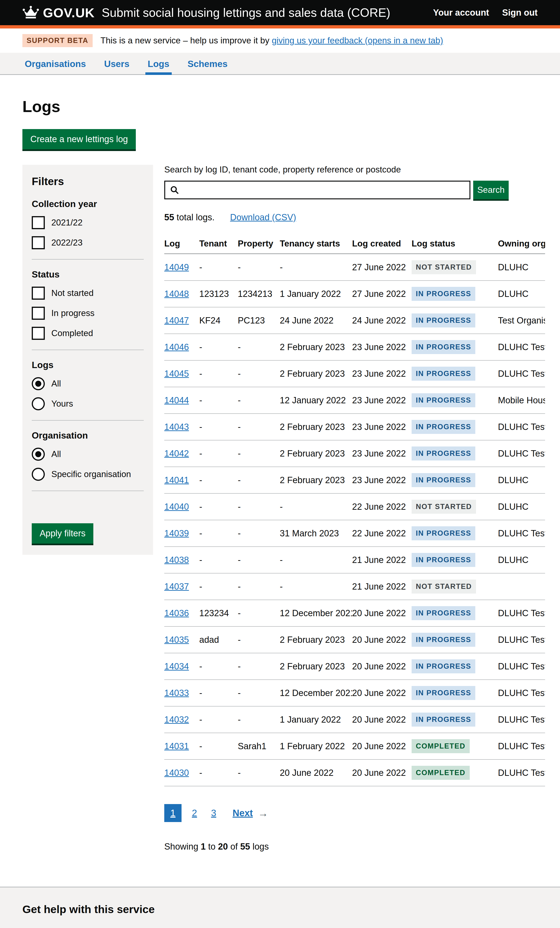 This screenshot has width=560, height=928. Describe the element at coordinates (55, 63) in the screenshot. I see `nav-item-organisations: Organisations` at that location.